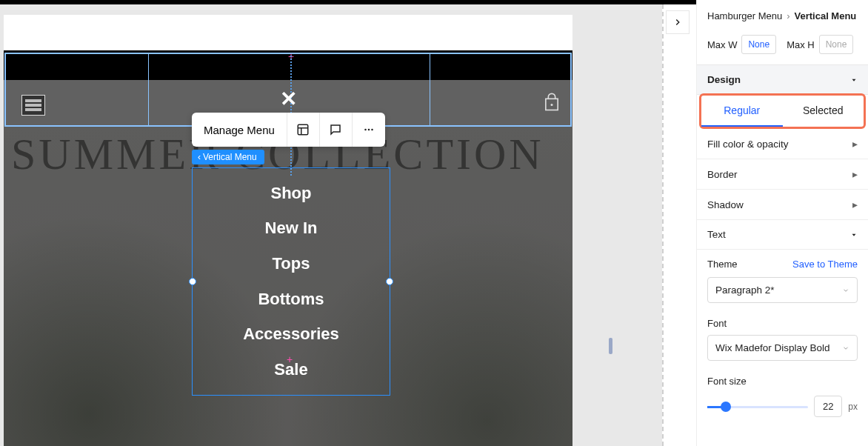  What do you see at coordinates (782, 204) in the screenshot?
I see `shadow-row: Shadow ▸` at bounding box center [782, 204].